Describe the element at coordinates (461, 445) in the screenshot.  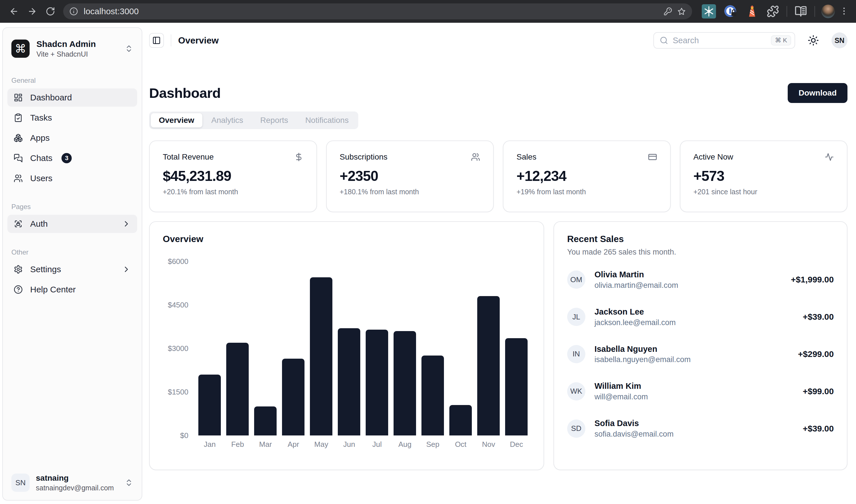
I see `x-tick-label: Oct` at that location.